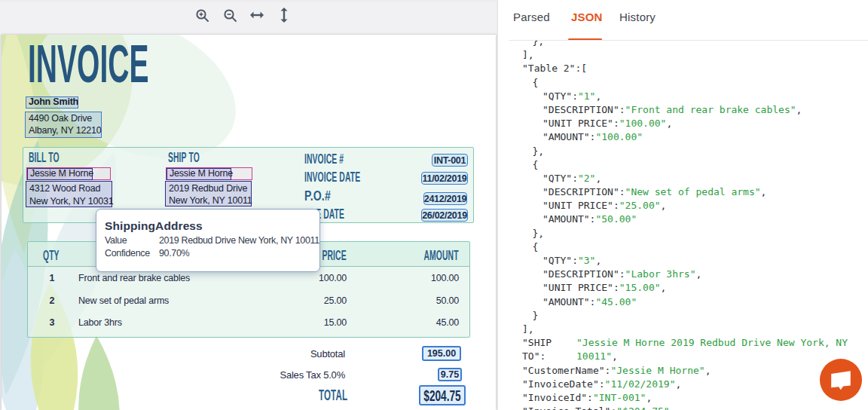 Image resolution: width=868 pixels, height=410 pixels. Describe the element at coordinates (318, 196) in the screenshot. I see `meta-label-text: P.O.#` at that location.